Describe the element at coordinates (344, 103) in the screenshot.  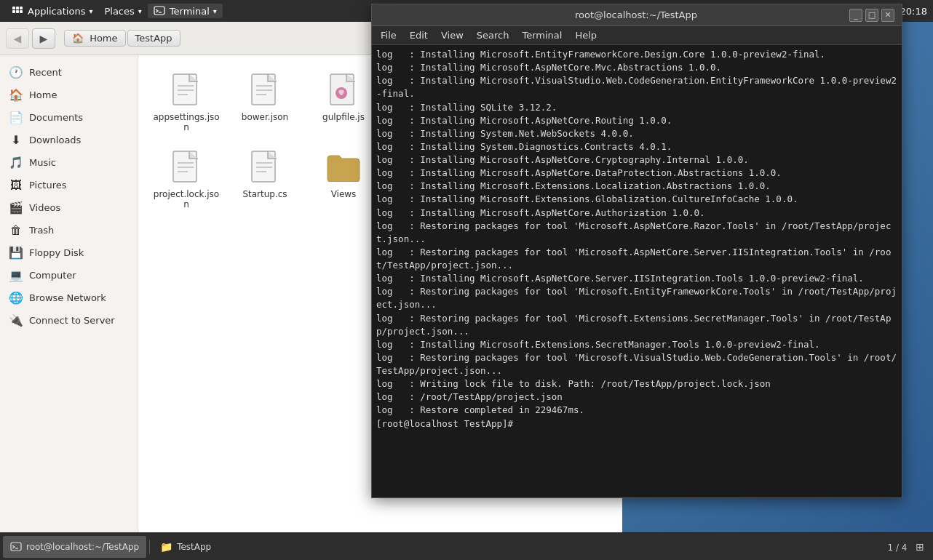
I see `file-item-gulpfile: gulpfile.js` at that location.